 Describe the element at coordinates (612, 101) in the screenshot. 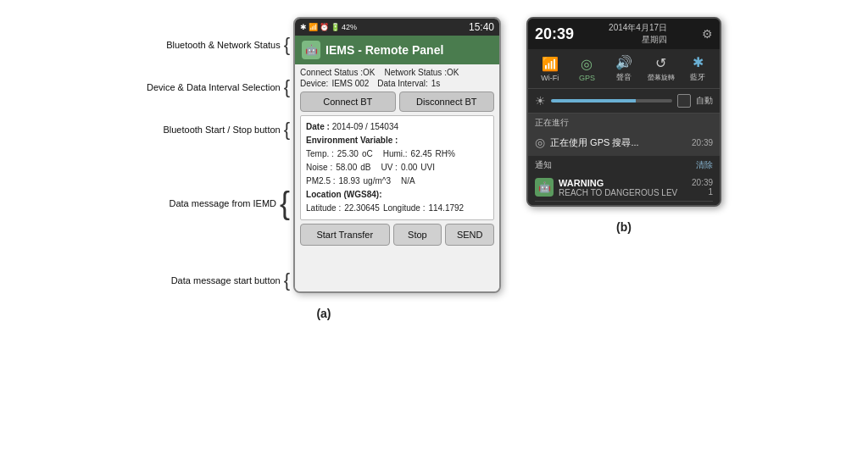

I see `brightness-slider` at that location.